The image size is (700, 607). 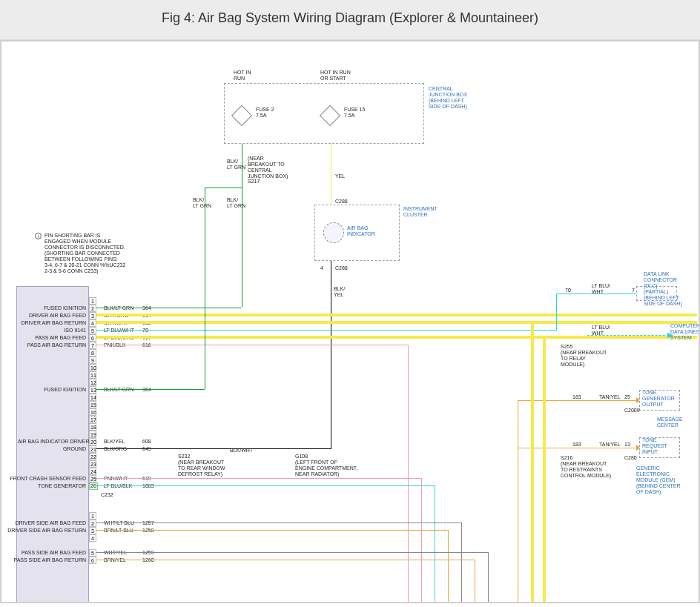 What do you see at coordinates (52, 308) in the screenshot?
I see `row2-label: FUSED IGNITION` at bounding box center [52, 308].